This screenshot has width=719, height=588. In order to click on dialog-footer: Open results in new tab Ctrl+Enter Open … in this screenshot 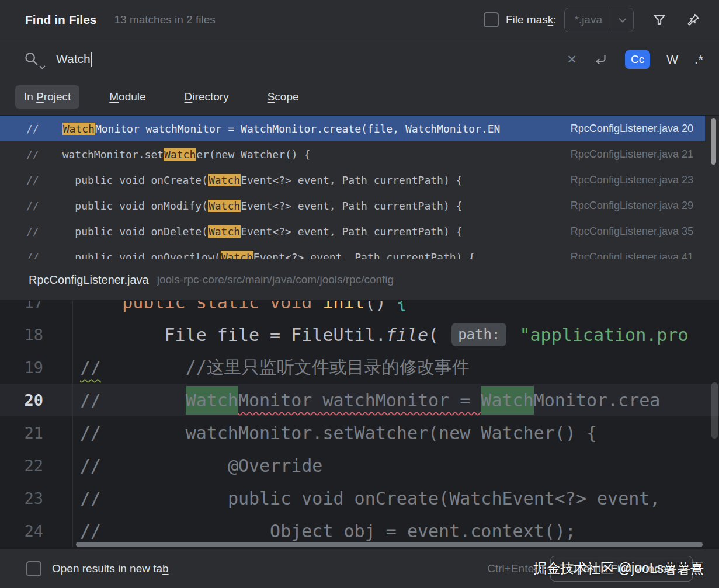, I will do `click(360, 569)`.